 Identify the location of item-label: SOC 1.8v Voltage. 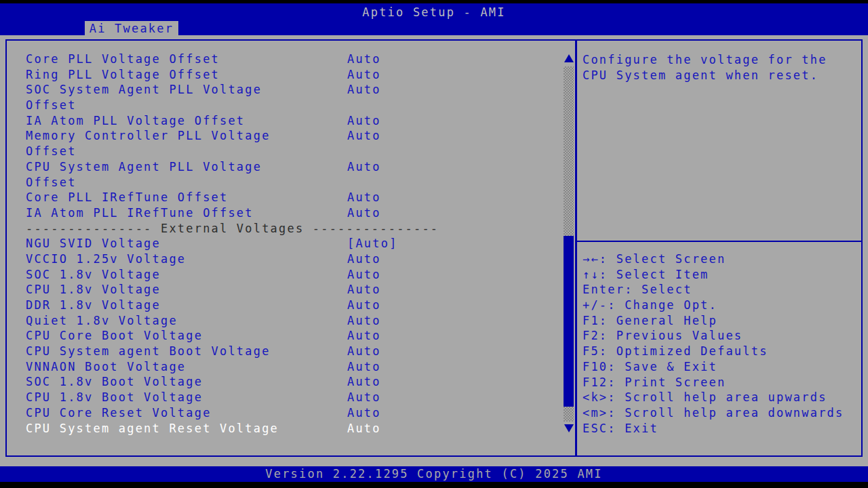
(94, 274).